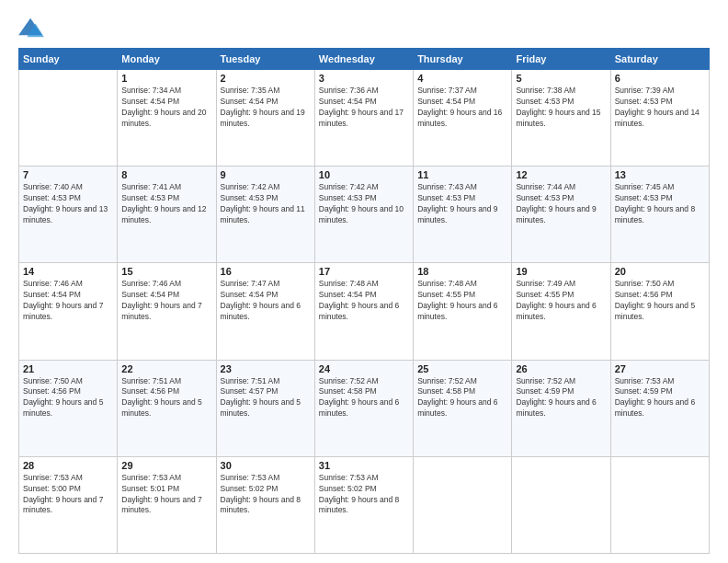 The height and width of the screenshot is (563, 728). Describe the element at coordinates (34, 28) in the screenshot. I see `logo` at that location.